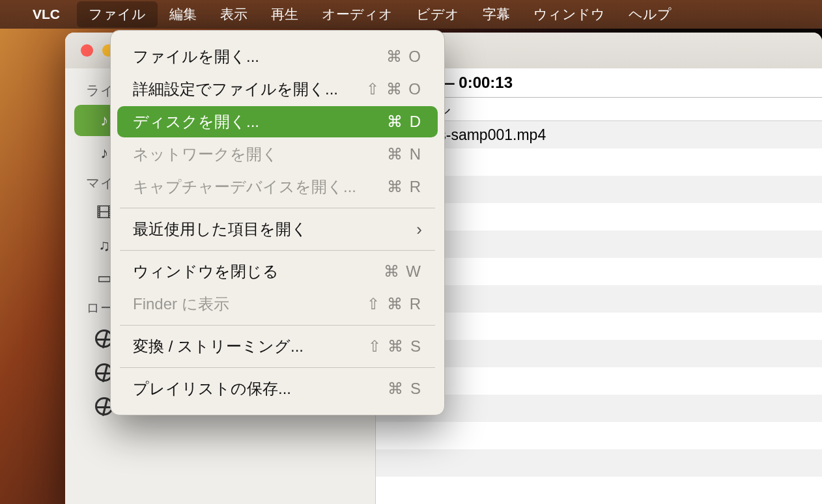 This screenshot has height=504, width=822. What do you see at coordinates (569, 14) in the screenshot?
I see `menubar-window: ウィンドウ` at bounding box center [569, 14].